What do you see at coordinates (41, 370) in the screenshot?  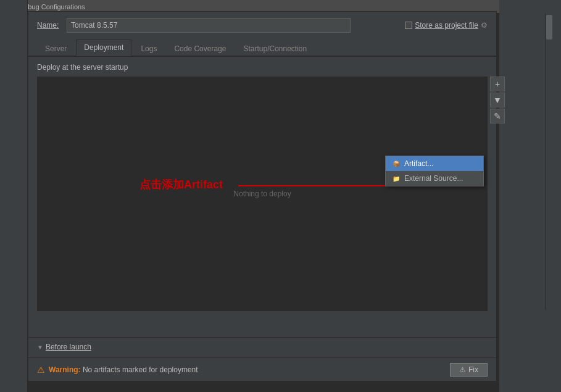 I see `warning-icon: ⚠` at bounding box center [41, 370].